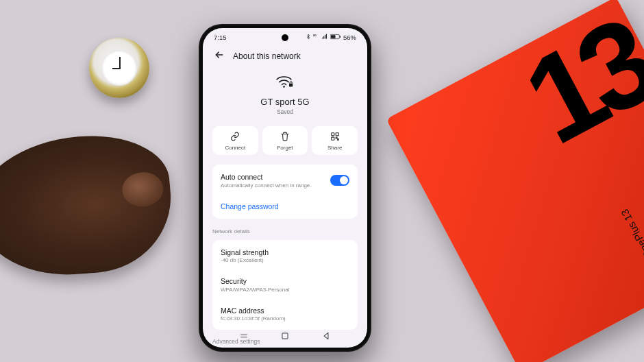 The width and height of the screenshot is (644, 362). What do you see at coordinates (285, 141) in the screenshot?
I see `forget-button: Forget` at bounding box center [285, 141].